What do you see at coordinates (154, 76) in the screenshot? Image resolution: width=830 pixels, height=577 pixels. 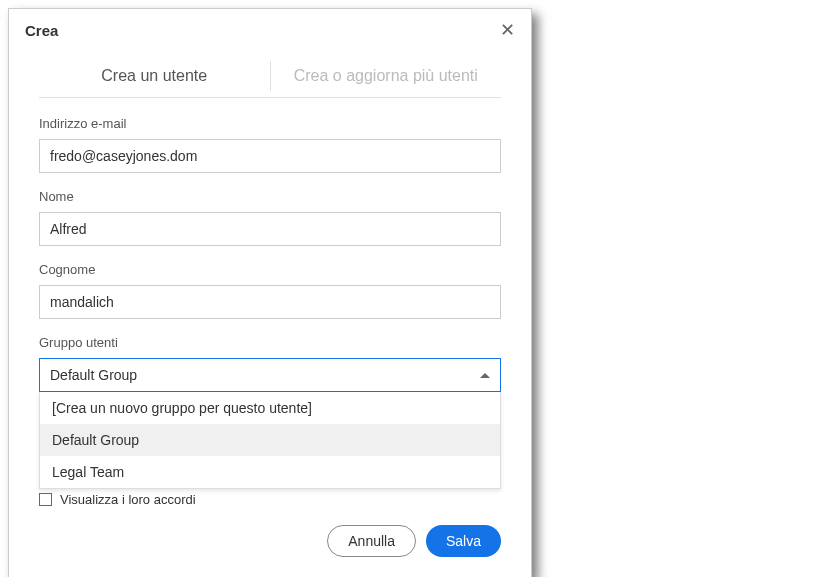 I see `tab-create-single: Crea un utente` at bounding box center [154, 76].